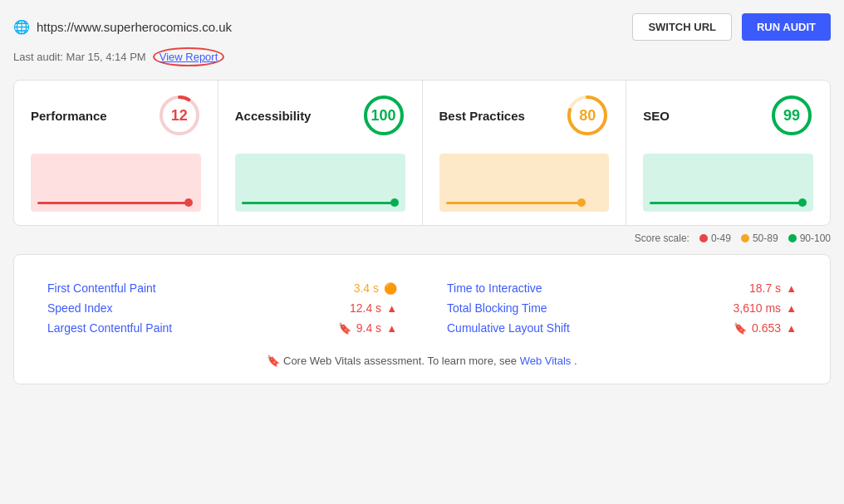 This screenshot has width=844, height=504. What do you see at coordinates (223, 328) in the screenshot?
I see `metric-lcp: Largest Contentful Paint 🔖 9.4 s ▲` at bounding box center [223, 328].